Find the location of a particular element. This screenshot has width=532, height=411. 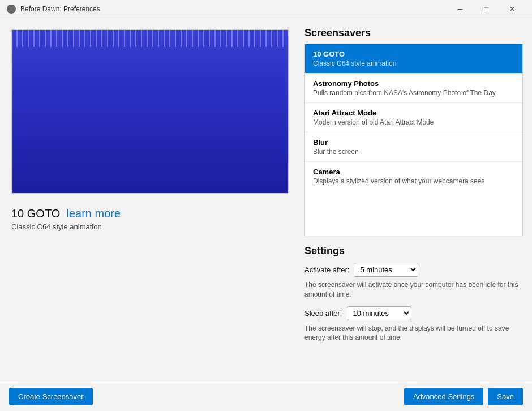

create-screensaver-button: Create Screensaver is located at coordinates (51, 396).